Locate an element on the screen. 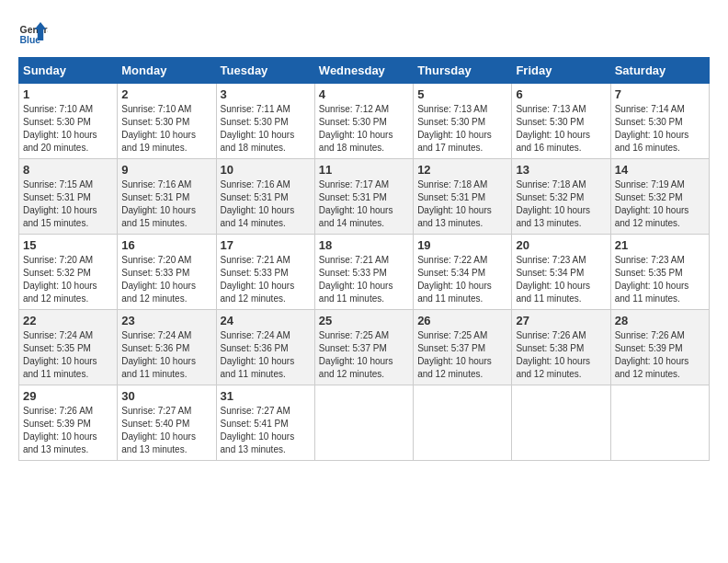  logo: General Blue is located at coordinates (33, 33).